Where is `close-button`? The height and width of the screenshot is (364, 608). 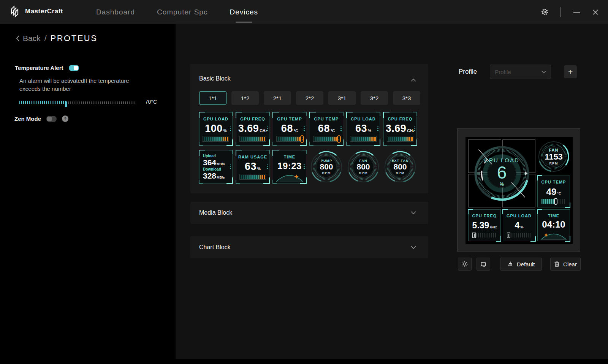 close-button is located at coordinates (595, 12).